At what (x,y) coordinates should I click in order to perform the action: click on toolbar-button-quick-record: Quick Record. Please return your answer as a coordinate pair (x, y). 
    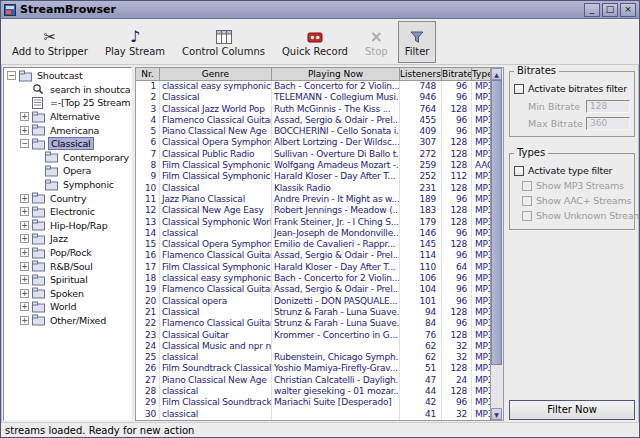
    Looking at the image, I should click on (315, 42).